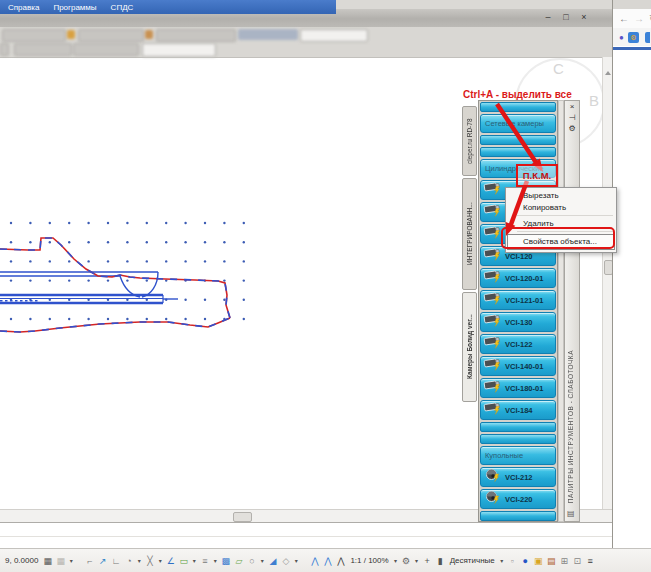 Image resolution: width=651 pixels, height=572 pixels. I want to click on grid-icon: ▦, so click(48, 561).